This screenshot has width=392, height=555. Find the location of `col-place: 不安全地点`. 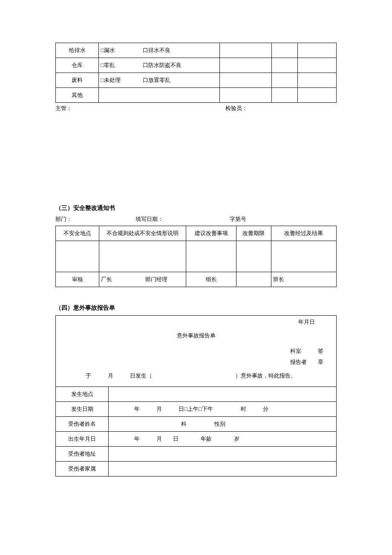

col-place: 不安全地点 is located at coordinates (78, 234).